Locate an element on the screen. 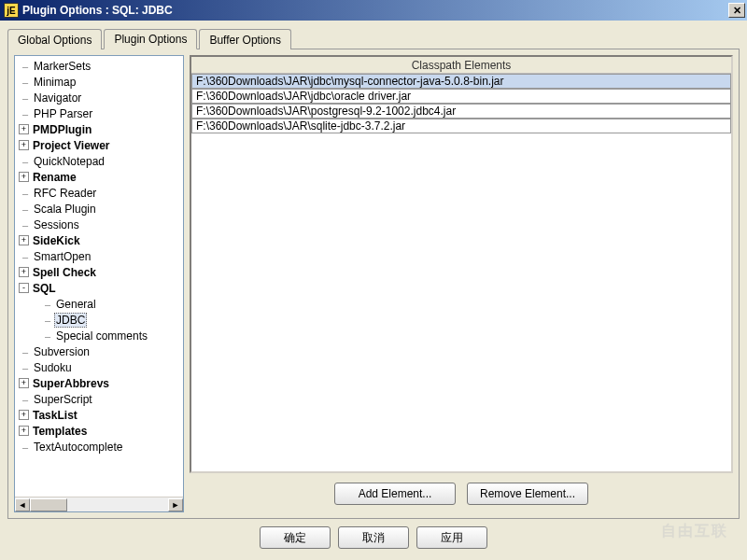  tree-item-label: Sessions is located at coordinates (56, 225).